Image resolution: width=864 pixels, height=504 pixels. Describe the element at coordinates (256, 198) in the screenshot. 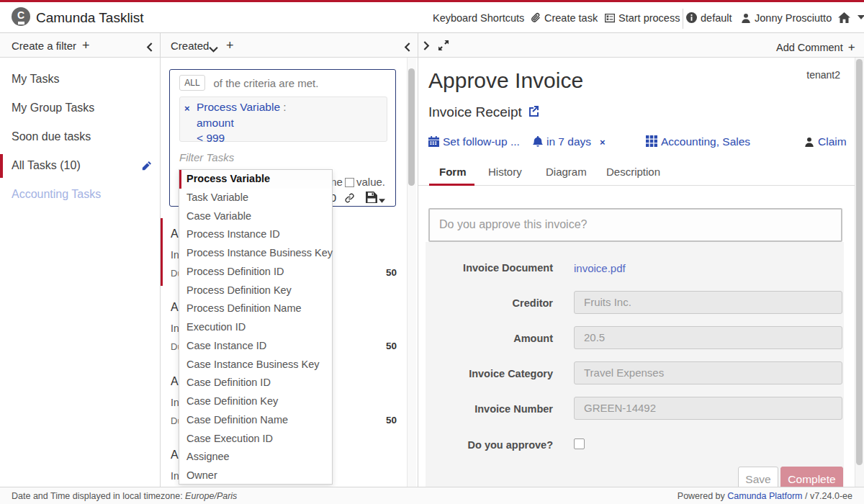

I see `dropdown-option: Task Variable` at that location.